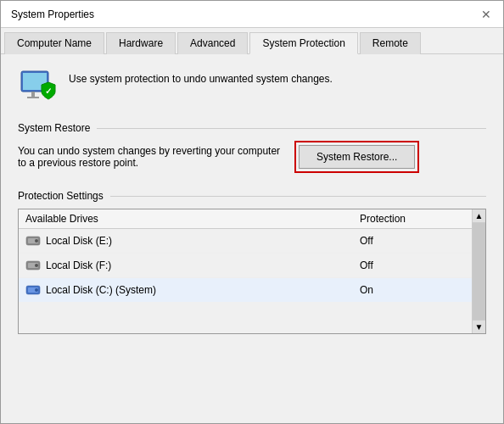  Describe the element at coordinates (38, 88) in the screenshot. I see `shield-computer-icon: ✓` at that location.